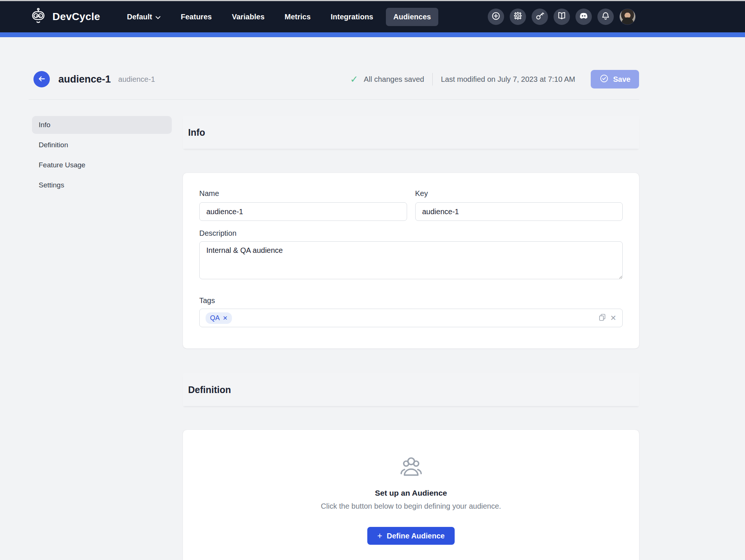 The height and width of the screenshot is (560, 745). Describe the element at coordinates (411, 493) in the screenshot. I see `empty-state-title: Set up an Audience` at that location.